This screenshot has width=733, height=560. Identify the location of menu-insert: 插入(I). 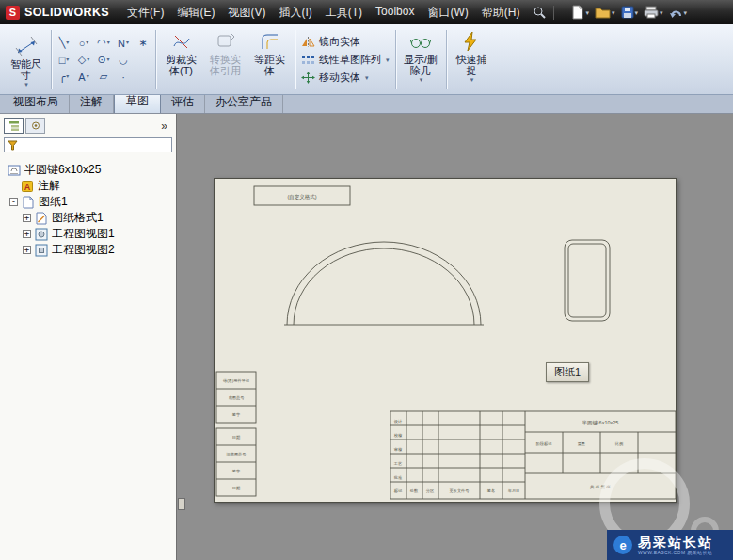
(295, 13).